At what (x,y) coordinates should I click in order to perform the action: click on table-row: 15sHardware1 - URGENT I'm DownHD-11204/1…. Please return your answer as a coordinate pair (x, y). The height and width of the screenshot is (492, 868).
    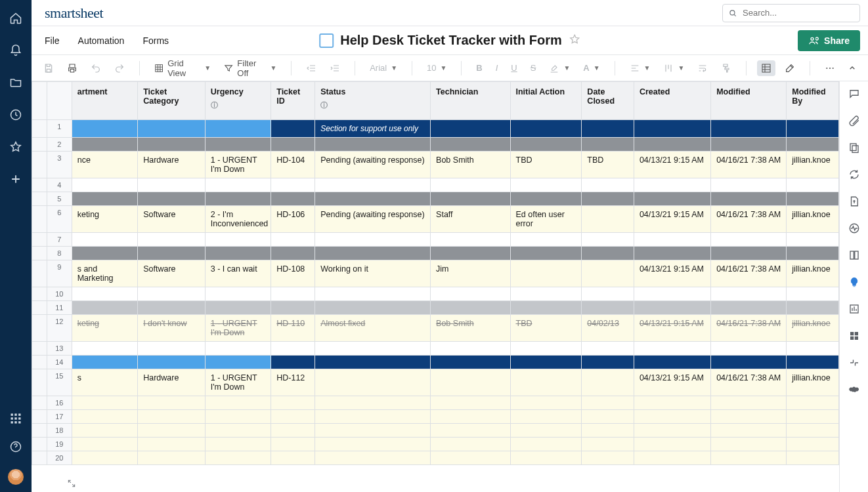
    Looking at the image, I should click on (436, 383).